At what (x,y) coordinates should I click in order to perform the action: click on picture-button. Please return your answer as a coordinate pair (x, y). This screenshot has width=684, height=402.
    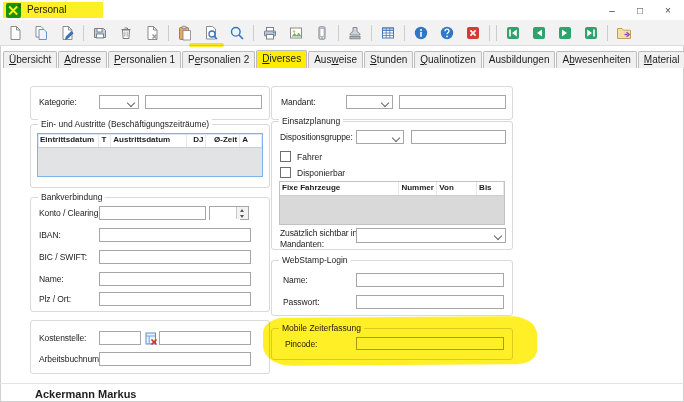
    Looking at the image, I should click on (296, 33).